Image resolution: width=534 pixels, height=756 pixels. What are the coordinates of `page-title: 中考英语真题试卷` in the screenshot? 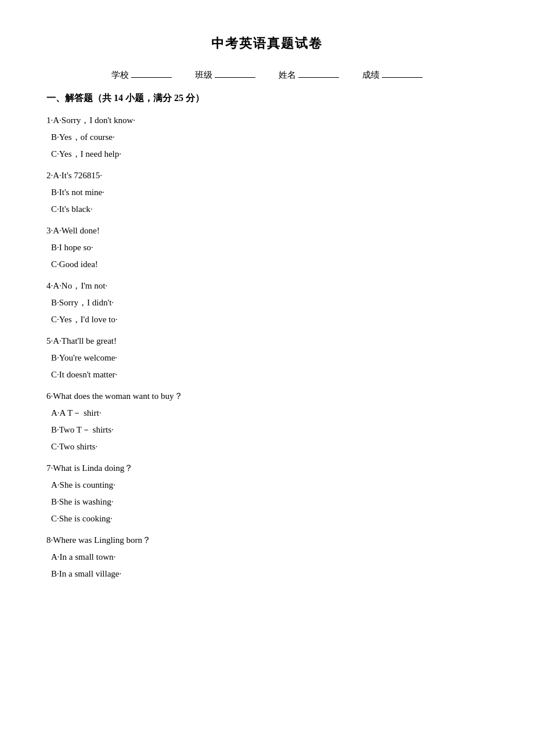 It's located at (267, 44).